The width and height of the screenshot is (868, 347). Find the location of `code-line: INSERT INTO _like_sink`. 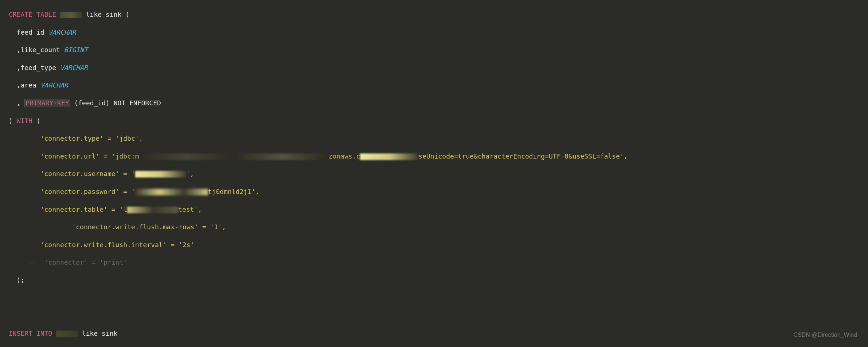

code-line: INSERT INTO _like_sink is located at coordinates (438, 334).